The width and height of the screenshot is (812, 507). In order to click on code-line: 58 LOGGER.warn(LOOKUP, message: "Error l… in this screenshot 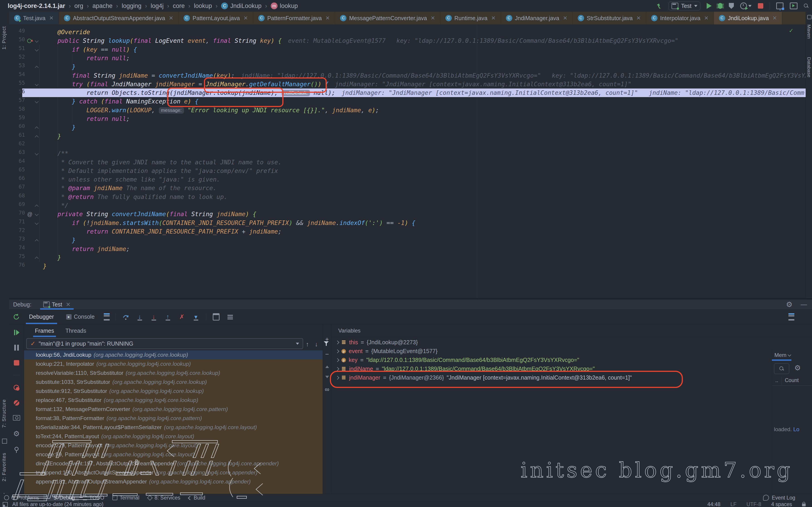, I will do `click(407, 110)`.